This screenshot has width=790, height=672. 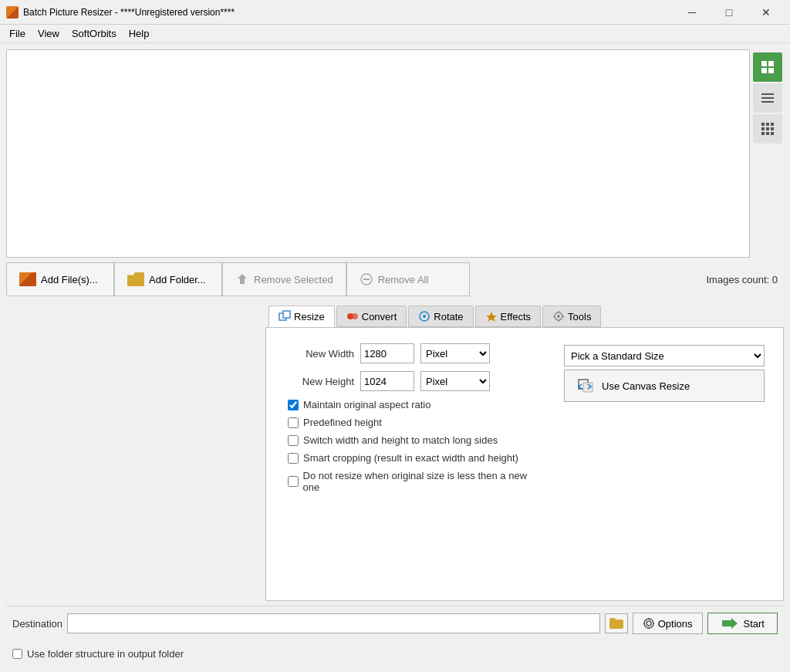 What do you see at coordinates (768, 154) in the screenshot?
I see `right-toolbar` at bounding box center [768, 154].